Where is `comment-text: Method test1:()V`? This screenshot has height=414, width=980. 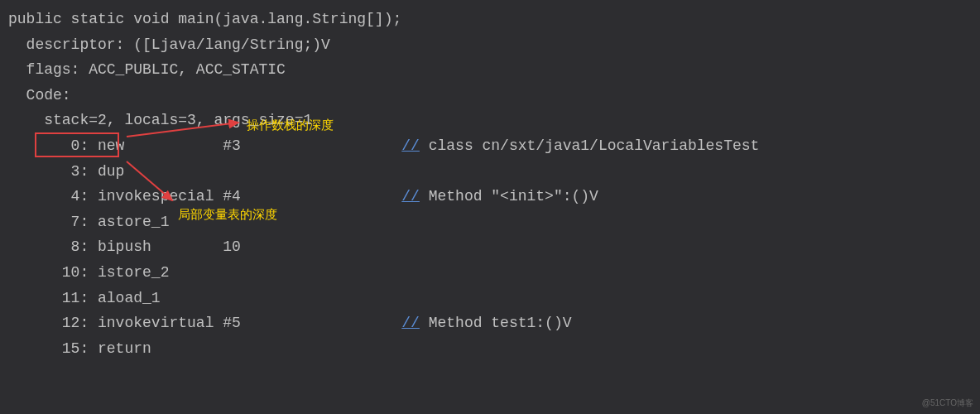
comment-text: Method test1:()V is located at coordinates (496, 323).